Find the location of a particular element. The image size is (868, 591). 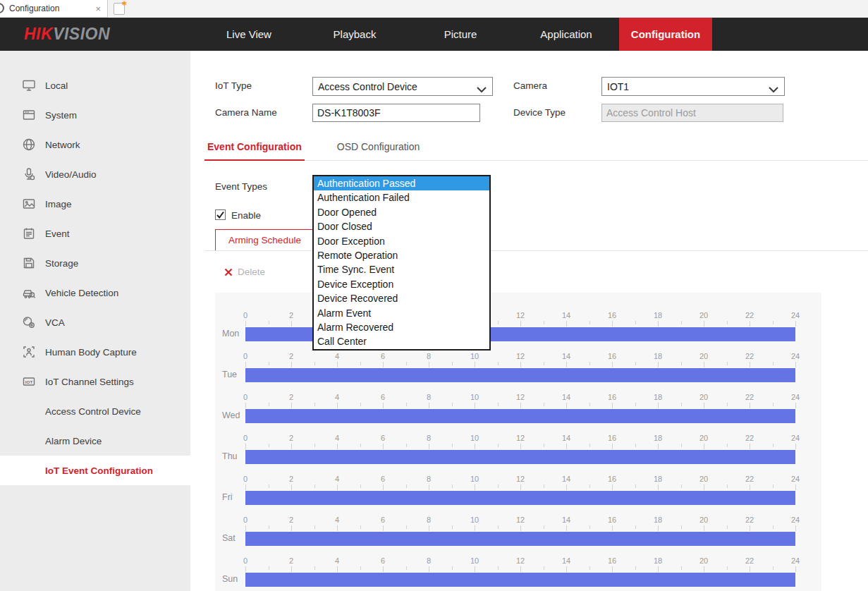

nav-picture: Picture is located at coordinates (460, 34).